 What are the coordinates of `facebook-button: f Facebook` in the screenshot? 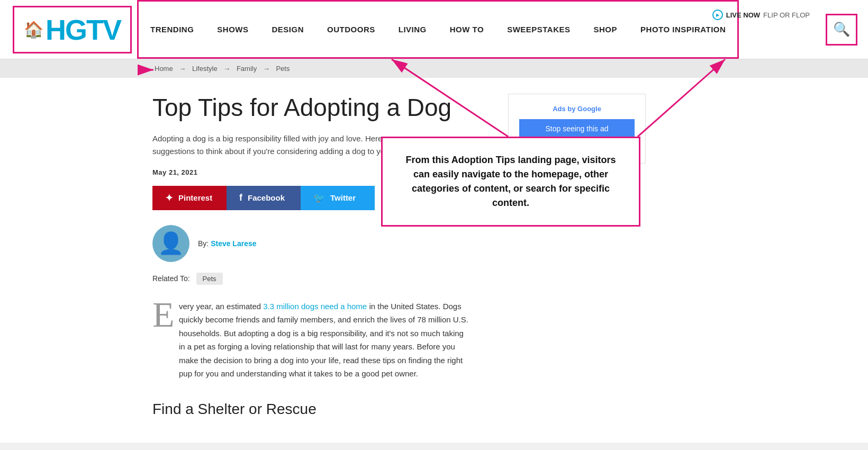 It's located at (264, 198).